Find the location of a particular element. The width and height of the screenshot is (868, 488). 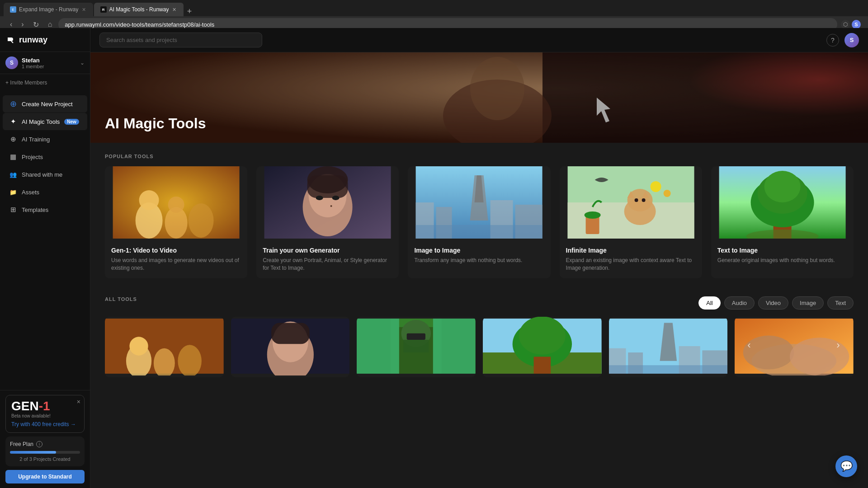

tool-card-title-gen1: Gen-1: Video to Video is located at coordinates (176, 250).